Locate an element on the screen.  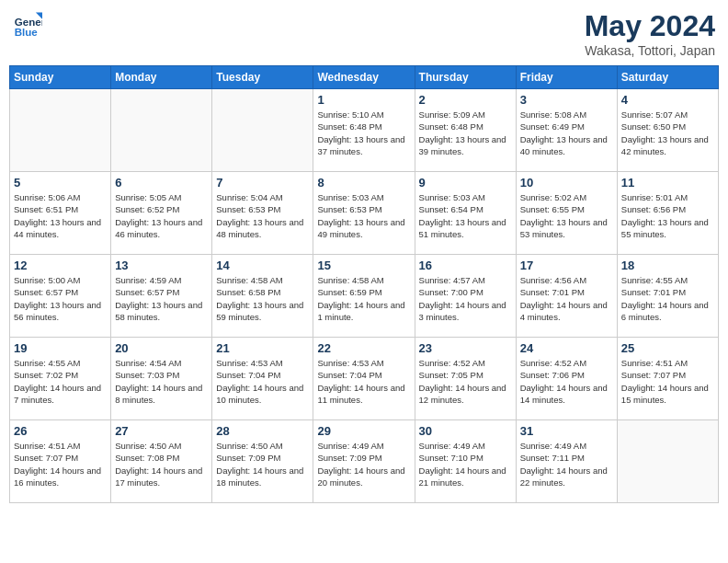
day-number: 1 is located at coordinates (364, 99).